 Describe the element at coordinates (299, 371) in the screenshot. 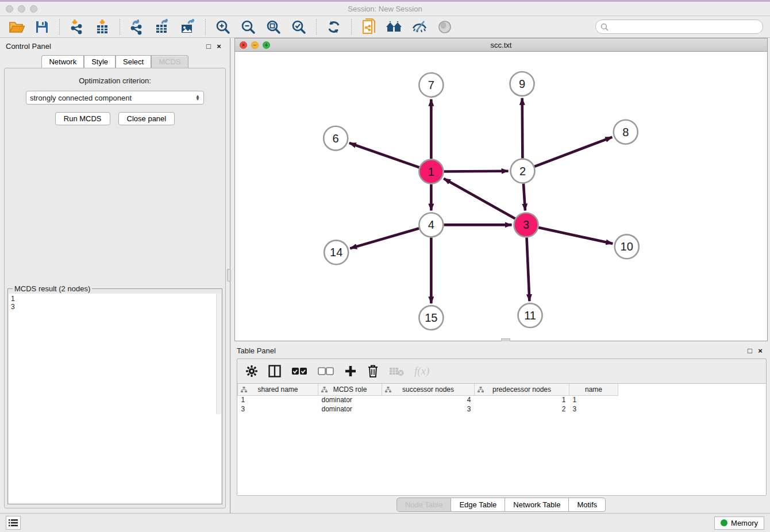

I see `select-all-button` at that location.